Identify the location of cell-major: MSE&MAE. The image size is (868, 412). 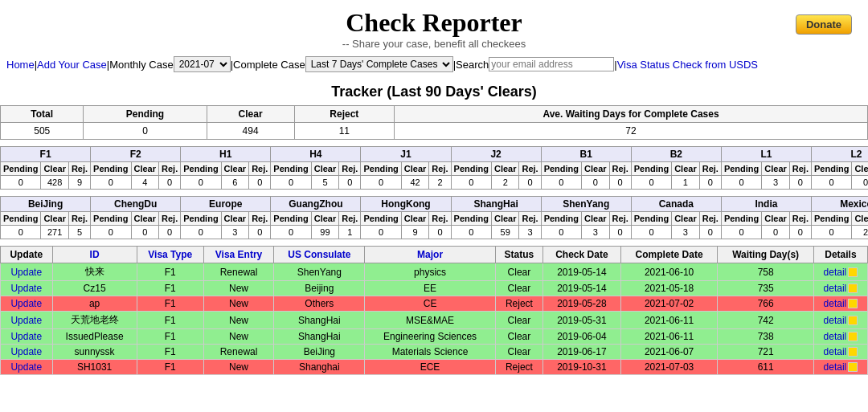
(430, 320).